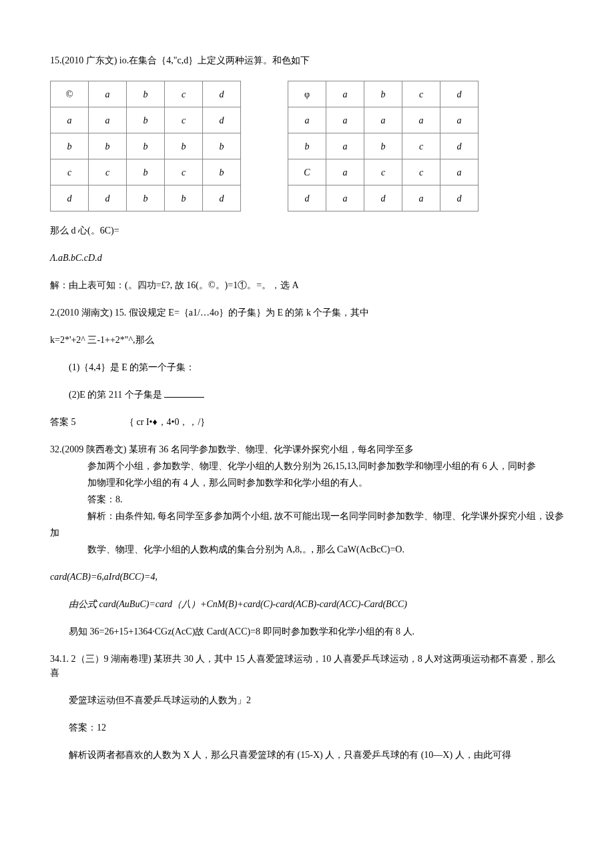 The height and width of the screenshot is (868, 614). I want to click on answer-5: 答案 5 ｛ cr I•♦，4•0，，/｝, so click(307, 422).